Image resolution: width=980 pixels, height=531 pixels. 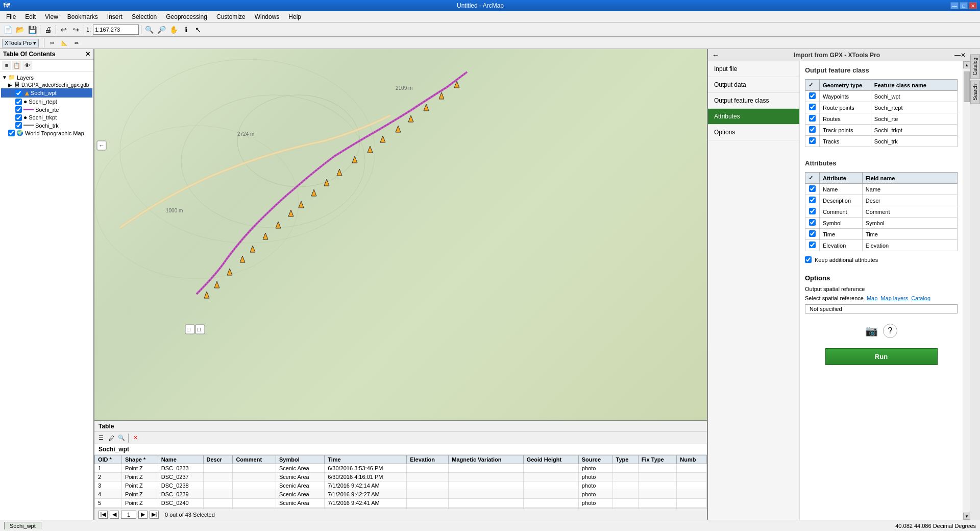 What do you see at coordinates (47, 109) in the screenshot?
I see `toc-layer-sochi-rte: Sochi_rte` at bounding box center [47, 109].